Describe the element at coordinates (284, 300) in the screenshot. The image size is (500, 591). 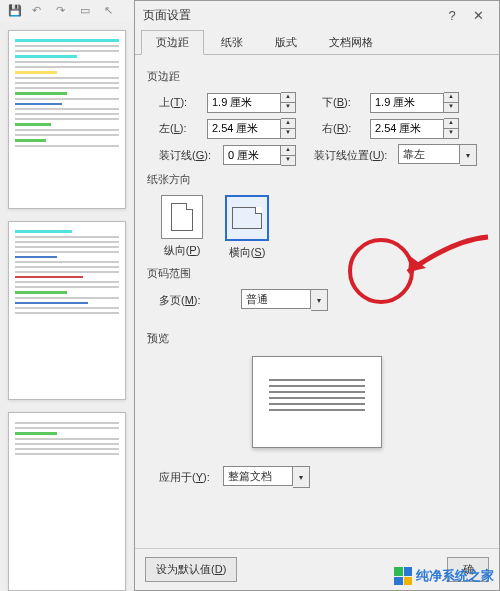
I see `multipage-select: 普通▾` at that location.